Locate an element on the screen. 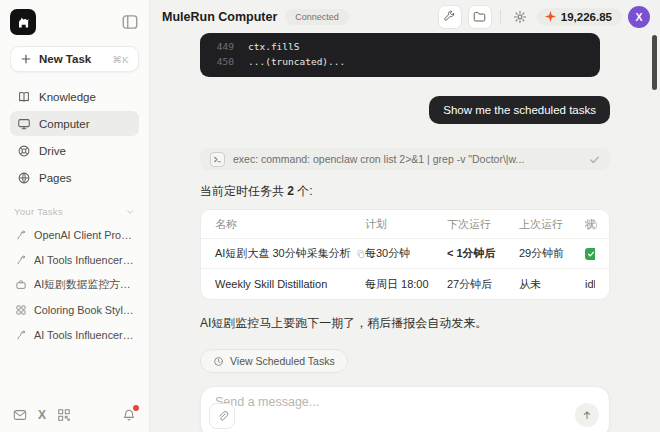 The image size is (660, 432). notification-bell-icon is located at coordinates (129, 415).